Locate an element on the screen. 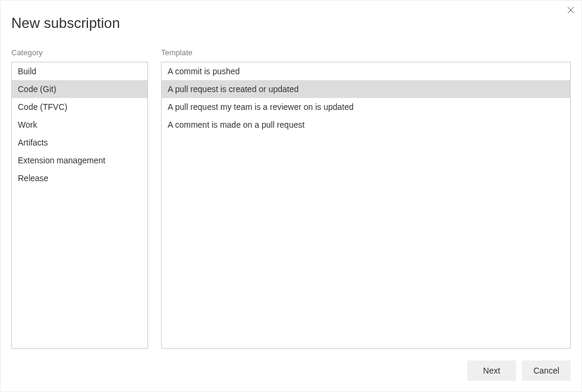  close-button is located at coordinates (571, 10).